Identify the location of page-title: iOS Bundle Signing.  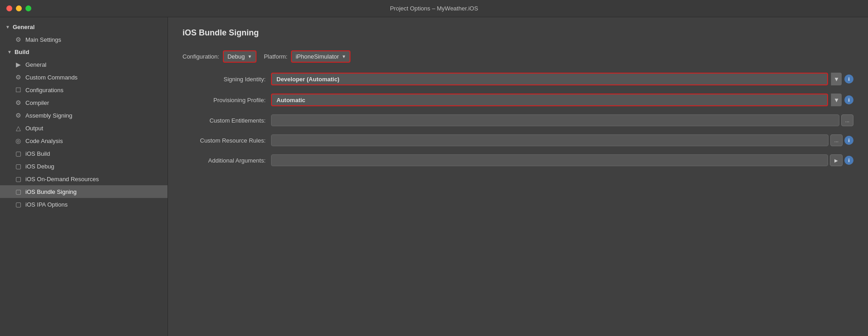
(518, 33).